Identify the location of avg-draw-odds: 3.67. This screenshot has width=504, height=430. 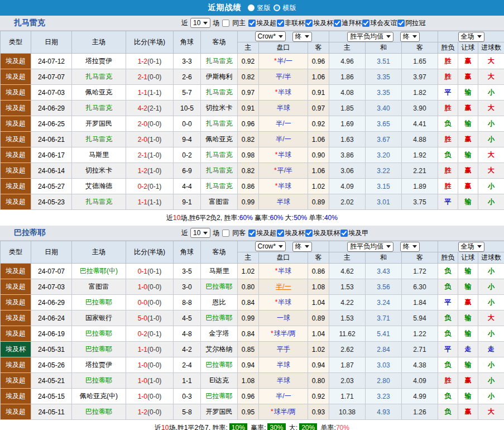
(384, 140).